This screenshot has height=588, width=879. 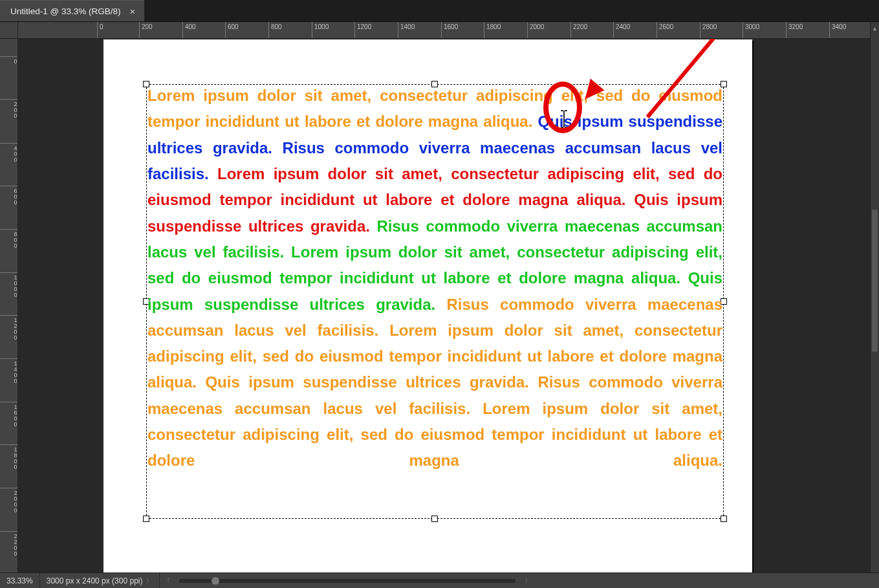 What do you see at coordinates (838, 30) in the screenshot?
I see `ruler-h-tick: 3400` at bounding box center [838, 30].